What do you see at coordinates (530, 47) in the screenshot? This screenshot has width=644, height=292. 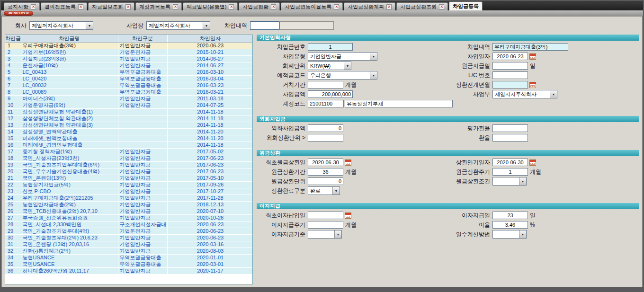 I see `loan-desc-input` at bounding box center [530, 47].